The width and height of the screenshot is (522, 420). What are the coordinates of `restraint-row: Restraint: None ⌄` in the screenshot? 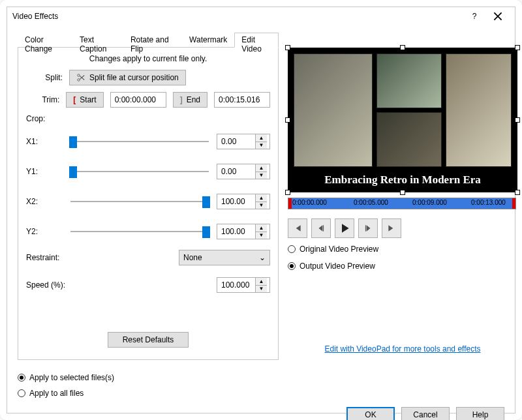 It's located at (148, 258).